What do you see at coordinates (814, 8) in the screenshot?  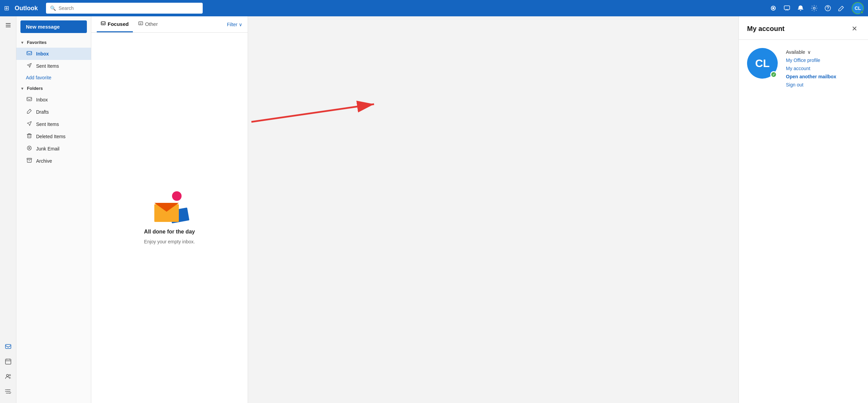 I see `settings-button` at bounding box center [814, 8].